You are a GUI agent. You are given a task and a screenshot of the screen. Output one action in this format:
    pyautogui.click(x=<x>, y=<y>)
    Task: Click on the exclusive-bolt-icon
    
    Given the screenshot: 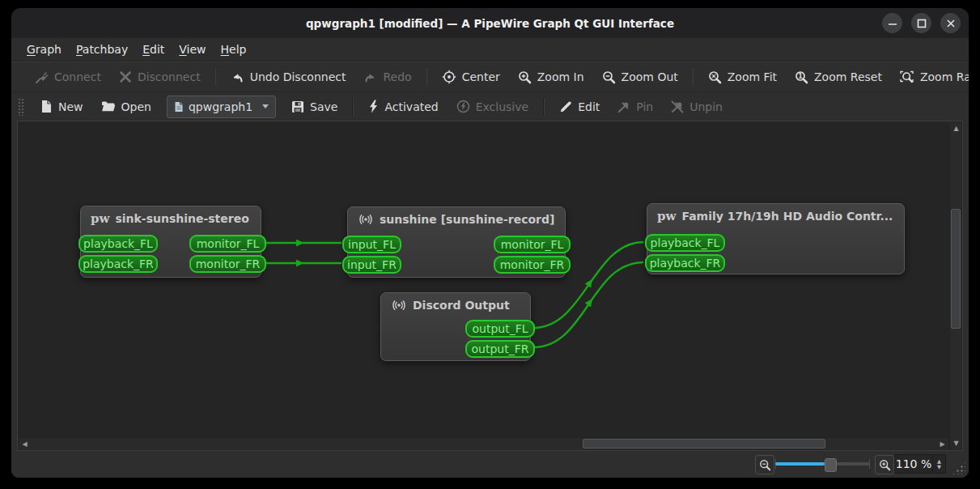 What is the action you would take?
    pyautogui.click(x=463, y=107)
    